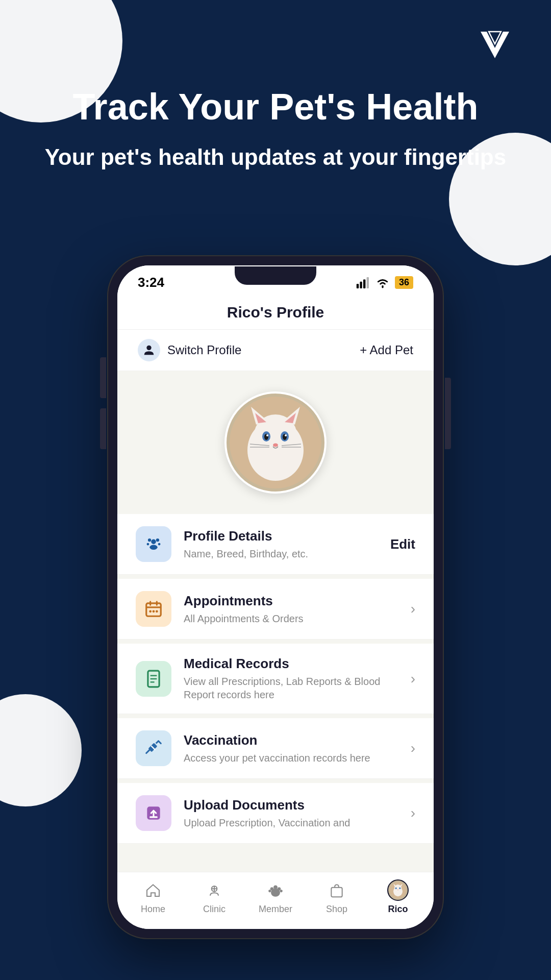  I want to click on upload-icon, so click(154, 813).